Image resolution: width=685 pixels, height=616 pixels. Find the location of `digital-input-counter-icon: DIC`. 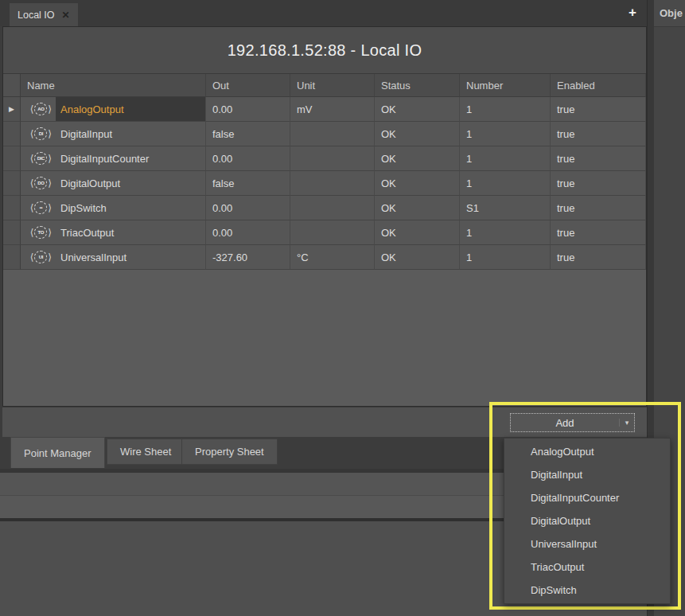

digital-input-counter-icon: DIC is located at coordinates (41, 158).